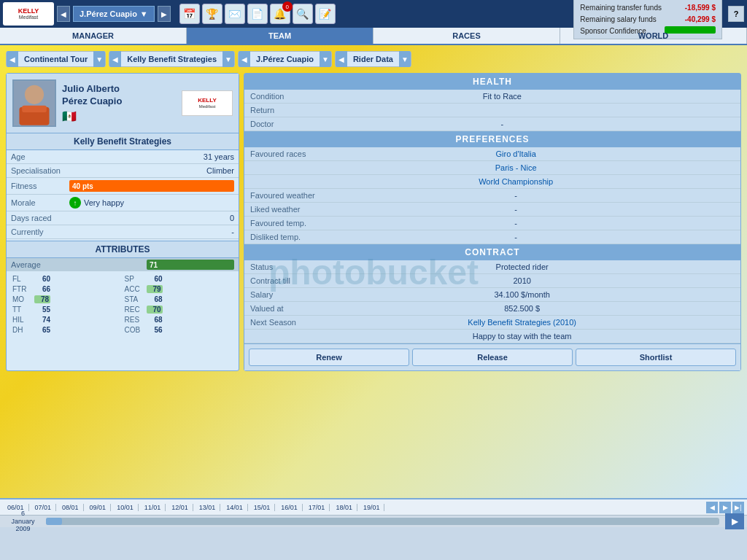 The width and height of the screenshot is (747, 560). I want to click on tl-date-11: 17/01, so click(317, 508).